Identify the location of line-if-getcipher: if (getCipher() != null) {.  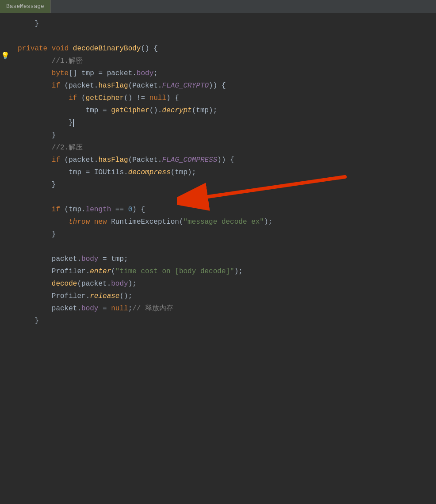
(218, 98).